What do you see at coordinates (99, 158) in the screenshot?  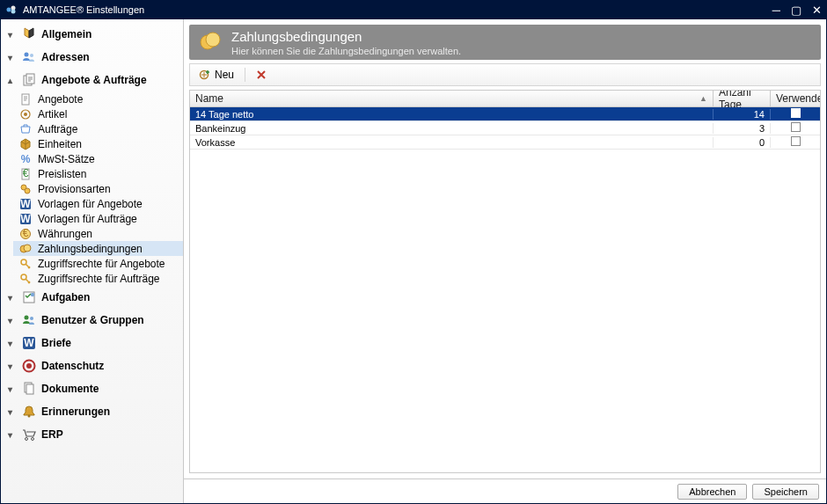 I see `nav-item-mwst-s-tze: %MwSt-Sätze` at bounding box center [99, 158].